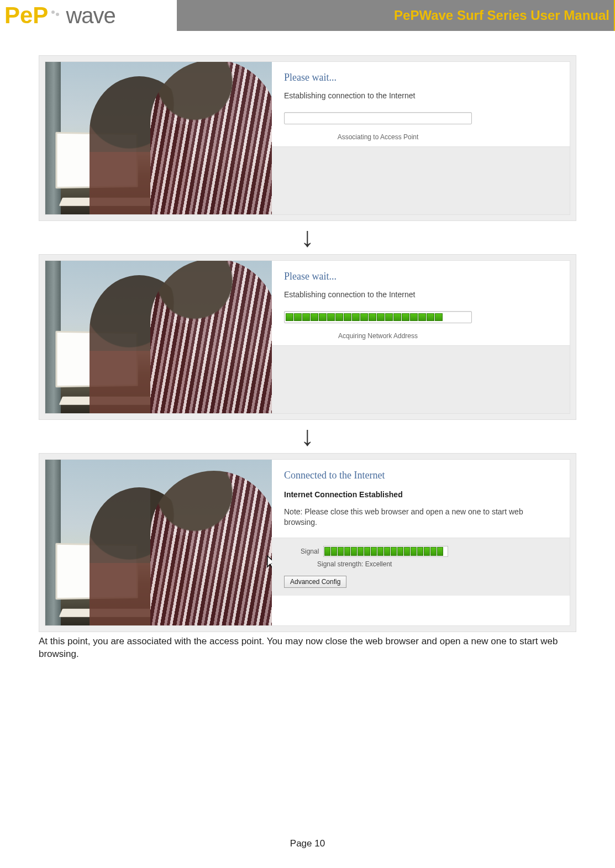  What do you see at coordinates (421, 567) in the screenshot?
I see `grey-area: Signal Signal strength: Excellent Advanc…` at bounding box center [421, 567].